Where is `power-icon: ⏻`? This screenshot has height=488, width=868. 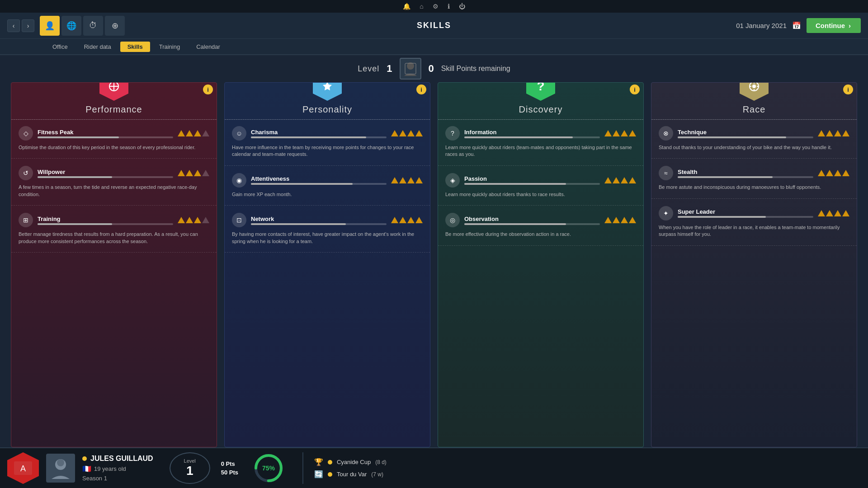
power-icon: ⏻ is located at coordinates (462, 6).